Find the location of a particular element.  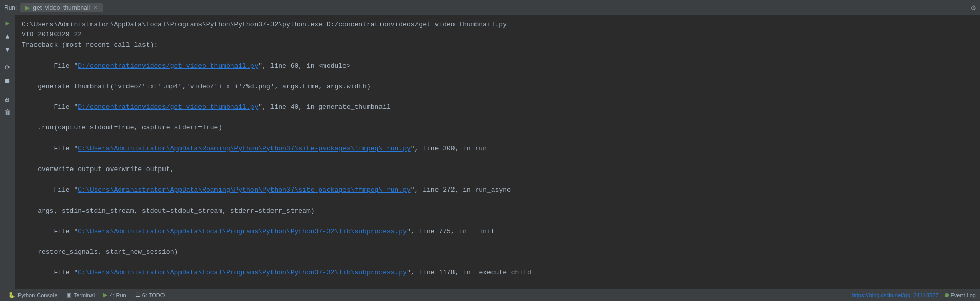

line4-prefix: File " is located at coordinates (62, 66).